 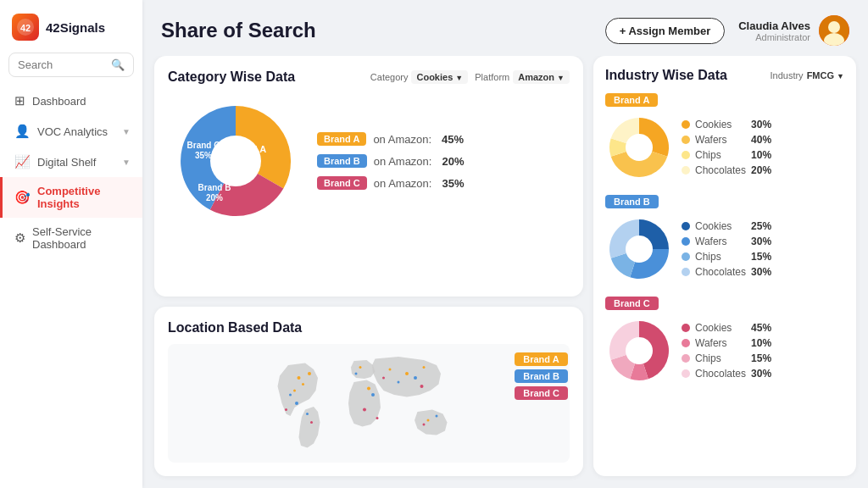 What do you see at coordinates (390, 139) in the screenshot?
I see `legend-item: Brand A on Amazon: 45%` at bounding box center [390, 139].